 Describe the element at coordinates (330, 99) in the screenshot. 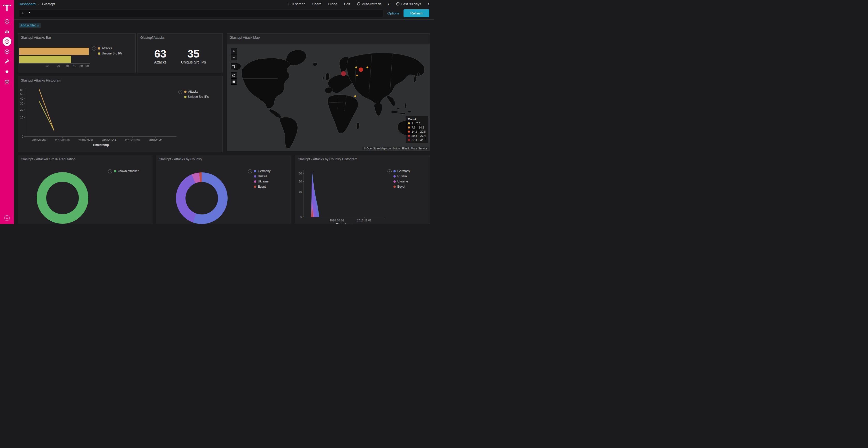

I see `continents` at that location.